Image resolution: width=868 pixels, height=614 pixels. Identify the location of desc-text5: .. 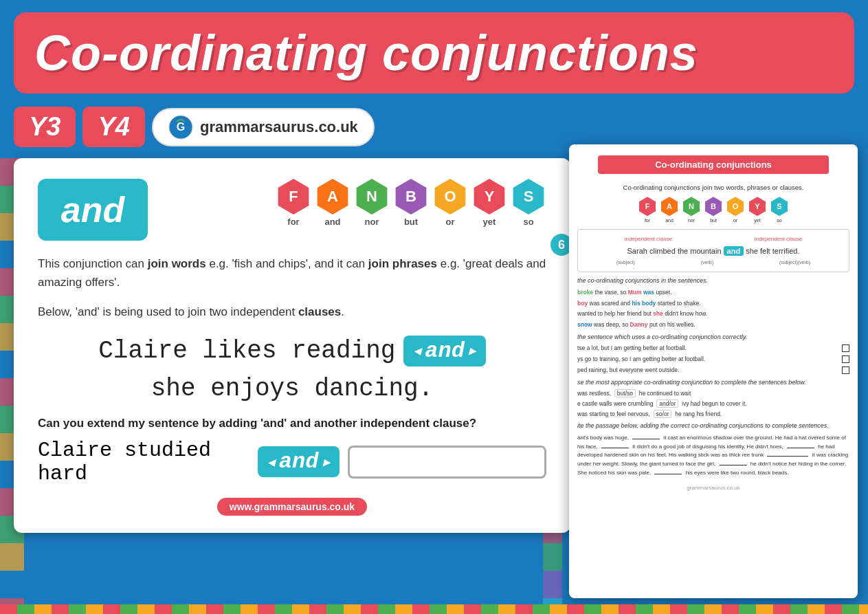
(342, 312).